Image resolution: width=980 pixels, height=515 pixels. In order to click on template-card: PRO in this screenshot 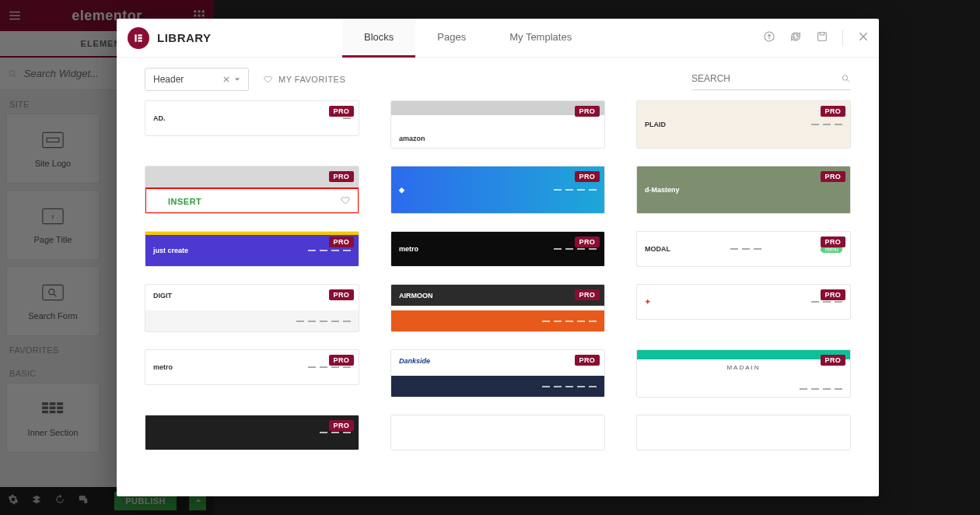, I will do `click(252, 433)`.